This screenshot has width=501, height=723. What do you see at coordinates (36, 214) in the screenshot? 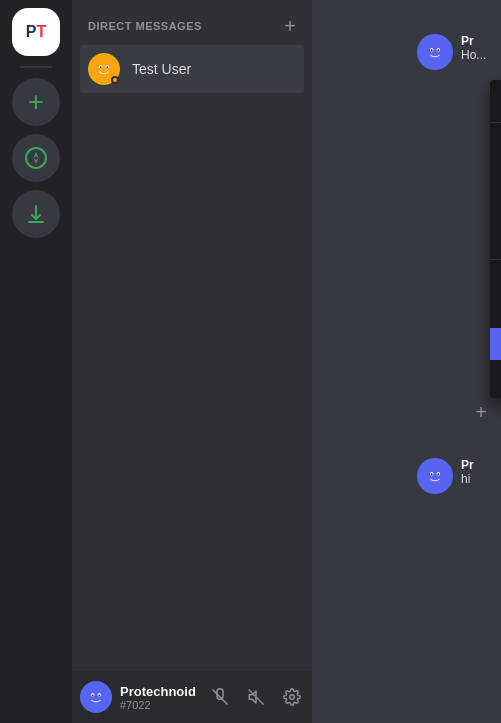
I see `download-icon` at bounding box center [36, 214].